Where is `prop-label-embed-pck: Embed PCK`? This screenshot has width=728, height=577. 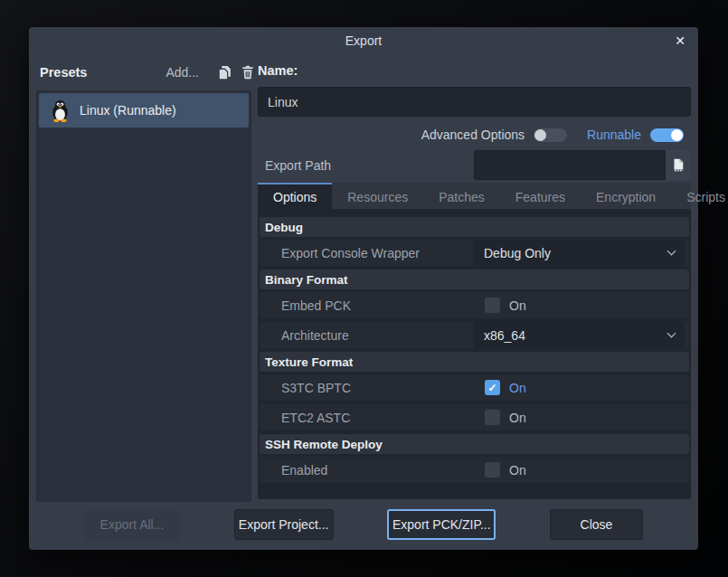 prop-label-embed-pck: Embed PCK is located at coordinates (317, 306).